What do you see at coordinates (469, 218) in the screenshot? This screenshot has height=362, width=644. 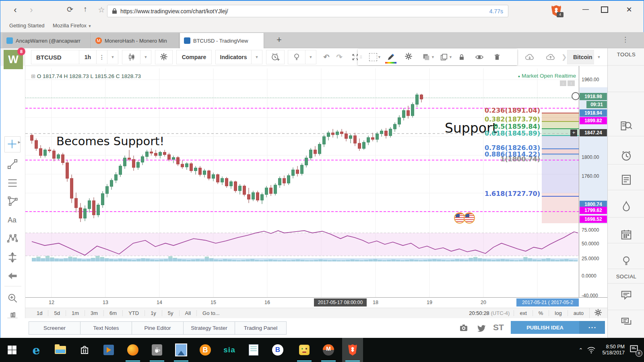 I see `us-flag-event-icon` at bounding box center [469, 218].